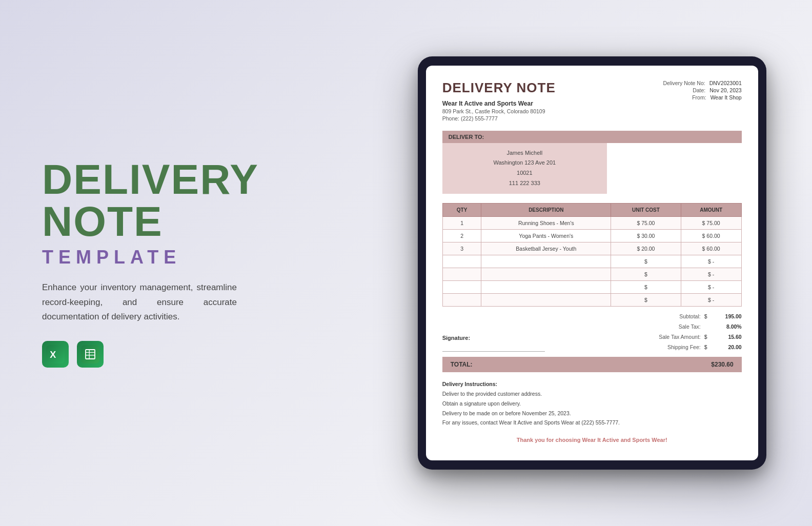 The width and height of the screenshot is (812, 526). Describe the element at coordinates (646, 222) in the screenshot. I see `item-unit-cost: $ 75.00` at that location.